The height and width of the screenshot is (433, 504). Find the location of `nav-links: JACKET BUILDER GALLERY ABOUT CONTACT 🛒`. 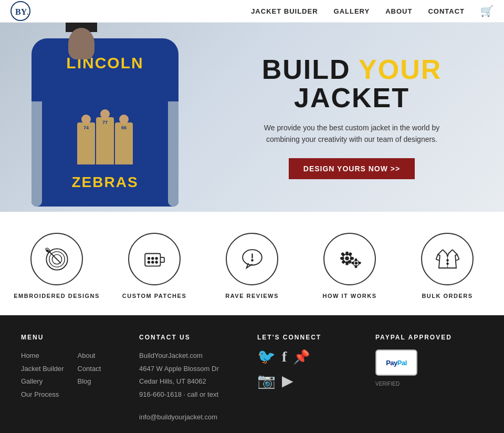

nav-links: JACKET BUILDER GALLERY ABOUT CONTACT 🛒 is located at coordinates (372, 11).